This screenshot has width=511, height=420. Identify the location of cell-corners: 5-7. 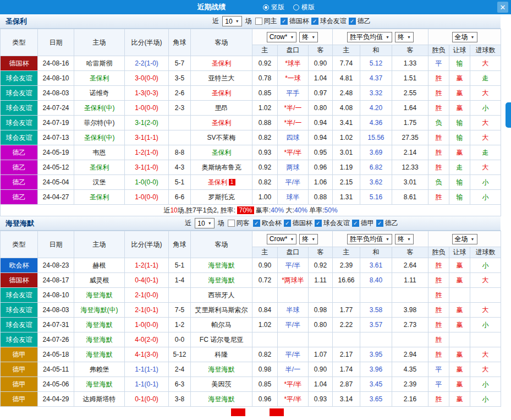
(180, 64).